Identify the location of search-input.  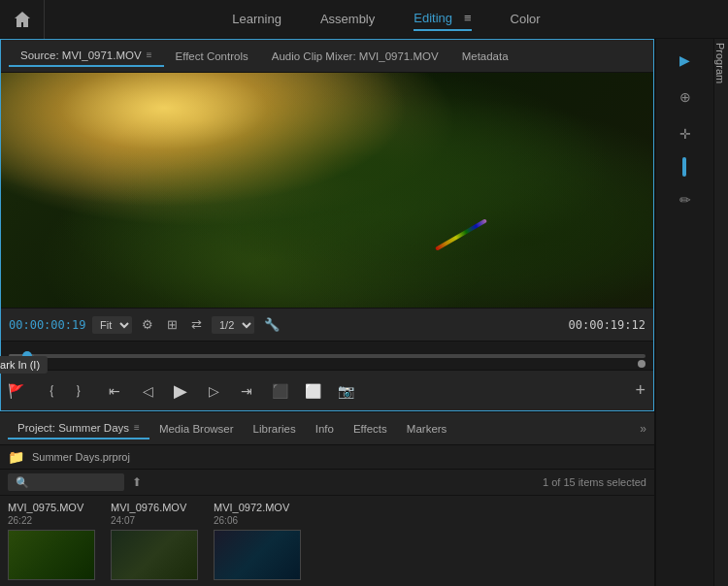
(66, 482).